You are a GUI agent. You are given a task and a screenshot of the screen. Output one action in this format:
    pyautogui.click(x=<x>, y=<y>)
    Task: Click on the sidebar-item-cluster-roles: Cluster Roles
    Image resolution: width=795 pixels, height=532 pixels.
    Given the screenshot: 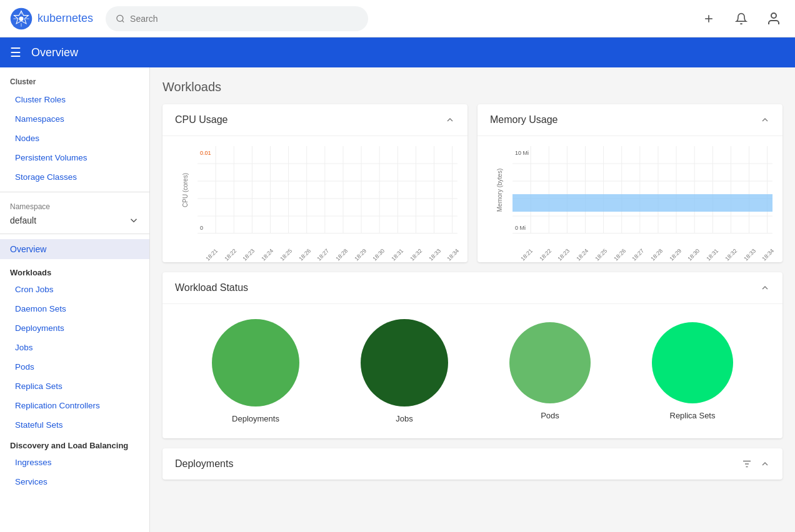 What is the action you would take?
    pyautogui.click(x=75, y=100)
    